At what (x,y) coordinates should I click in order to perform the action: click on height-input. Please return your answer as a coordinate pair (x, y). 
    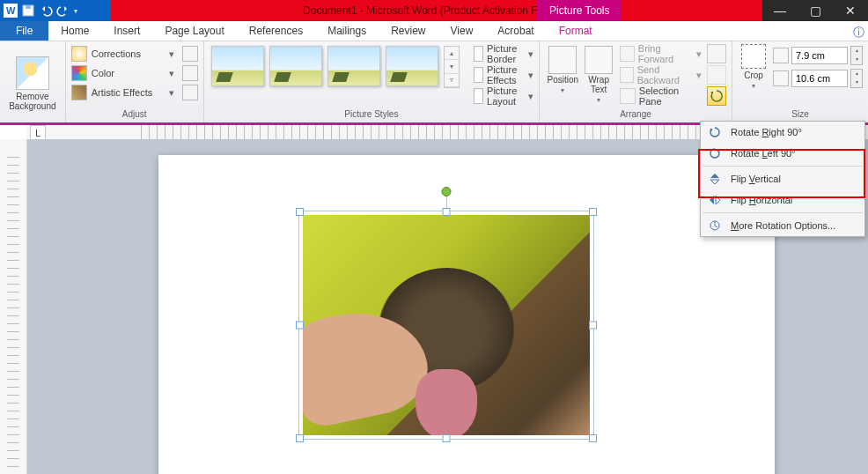
    Looking at the image, I should click on (820, 56).